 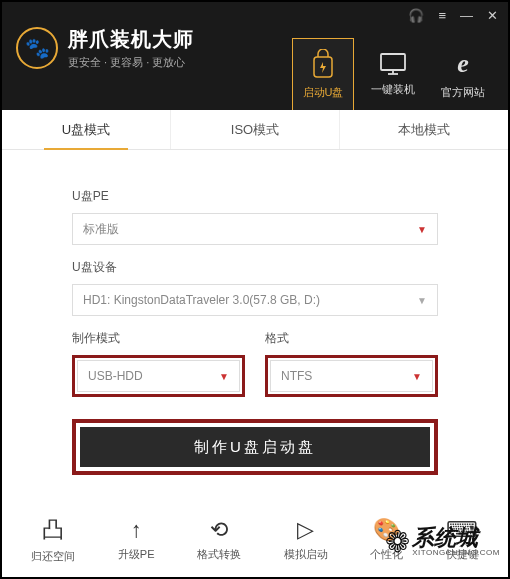 I want to click on app-title: 胖爪装机大师, so click(x=131, y=40).